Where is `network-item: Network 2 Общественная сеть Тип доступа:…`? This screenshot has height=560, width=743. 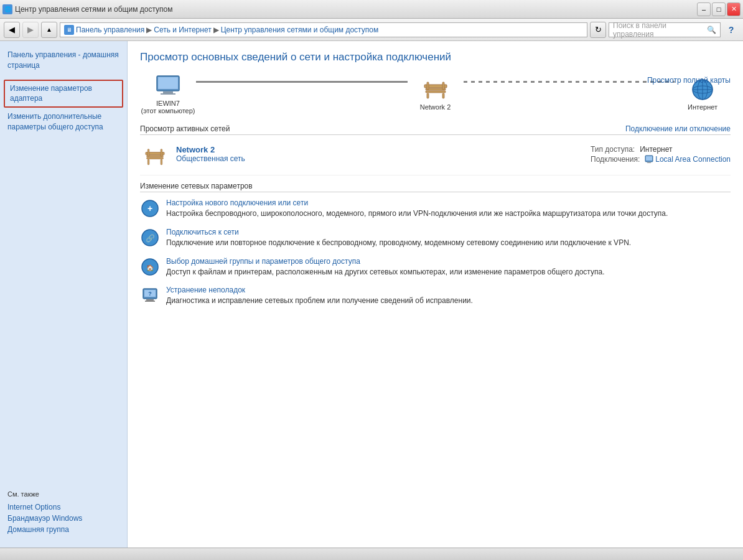
network-item: Network 2 Общественная сеть Тип доступа:… is located at coordinates (436, 158).